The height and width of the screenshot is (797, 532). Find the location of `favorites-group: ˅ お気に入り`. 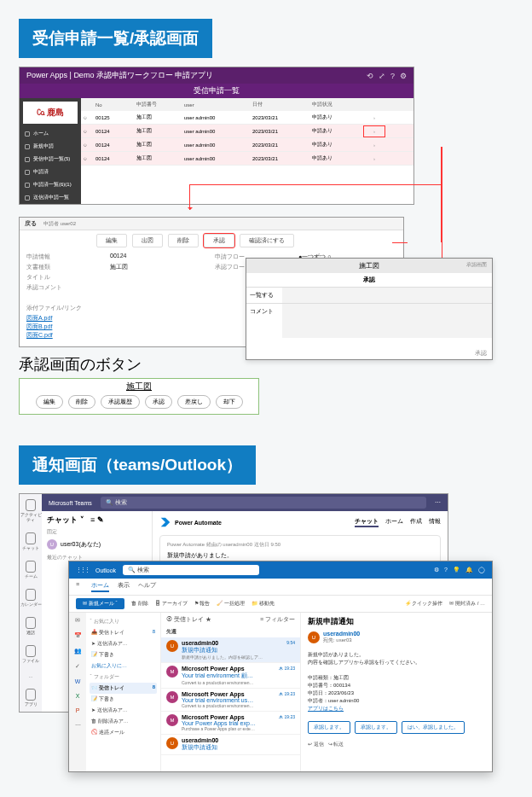

favorites-group: ˅ お気に入り is located at coordinates (123, 621).